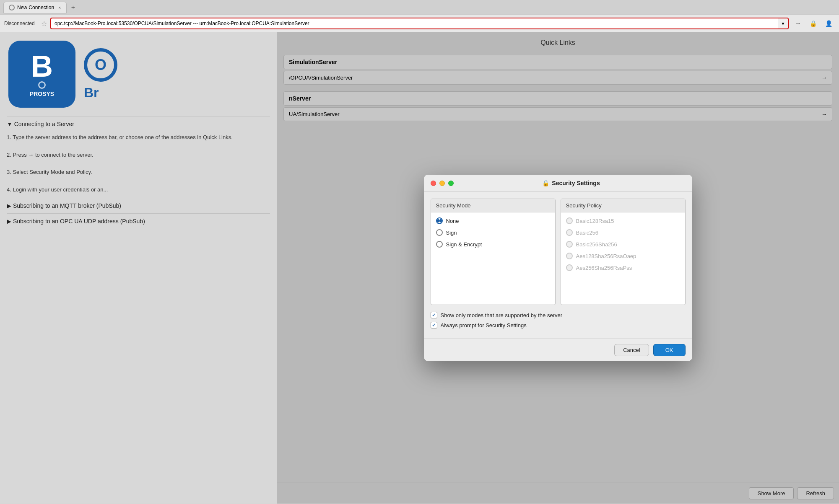 The height and width of the screenshot is (504, 839). Describe the element at coordinates (12, 8) in the screenshot. I see `tab-icon` at that location.